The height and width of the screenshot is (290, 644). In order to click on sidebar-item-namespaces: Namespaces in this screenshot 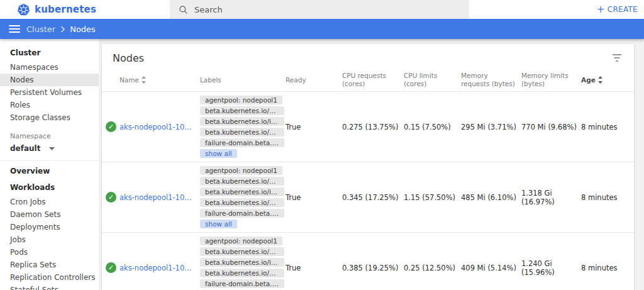, I will do `click(49, 67)`.